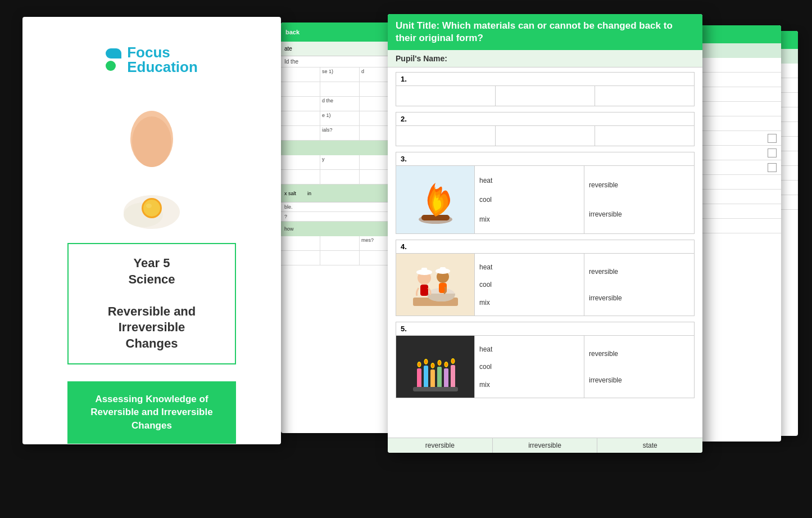 The image size is (812, 518). I want to click on q3-ans-rev: reversible, so click(639, 185).